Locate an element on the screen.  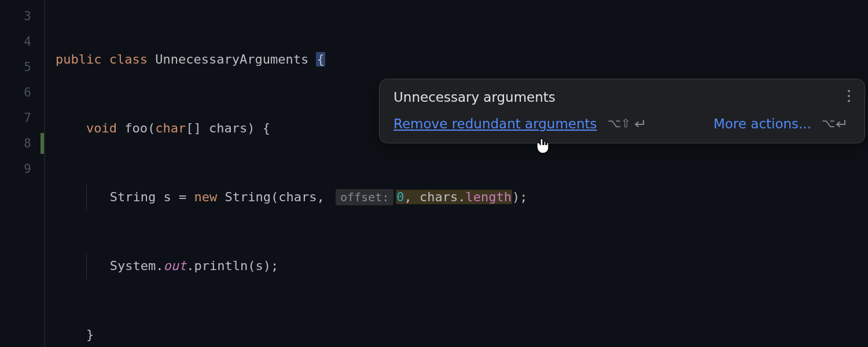
constructor: String is located at coordinates (248, 197).